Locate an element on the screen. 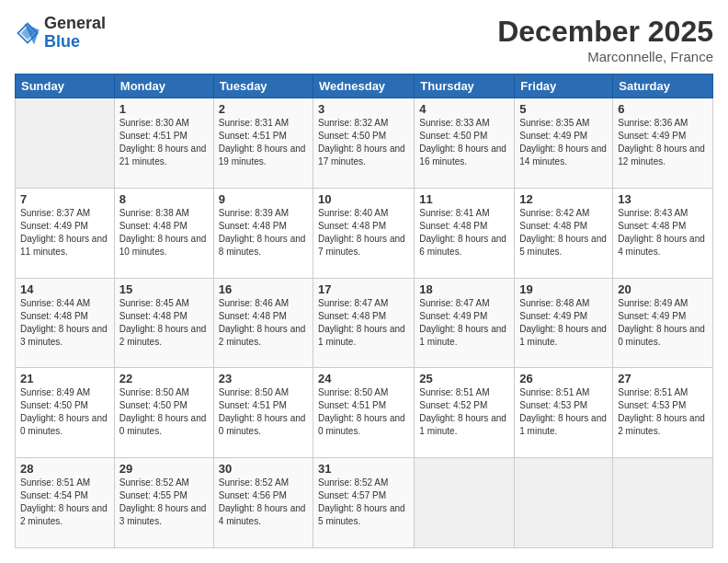 This screenshot has height=563, width=728. calendar-cell: 6Sunrise: 8:36 AMSunset: 4:49 PMDaylight… is located at coordinates (664, 144).